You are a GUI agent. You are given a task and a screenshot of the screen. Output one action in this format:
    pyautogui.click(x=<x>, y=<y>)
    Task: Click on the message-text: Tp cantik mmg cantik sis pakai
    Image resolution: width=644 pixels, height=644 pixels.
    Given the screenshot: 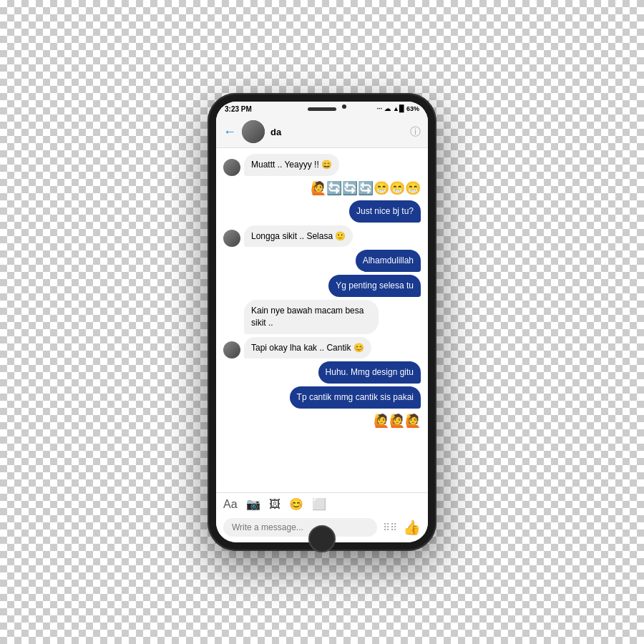 What is the action you would take?
    pyautogui.click(x=355, y=397)
    